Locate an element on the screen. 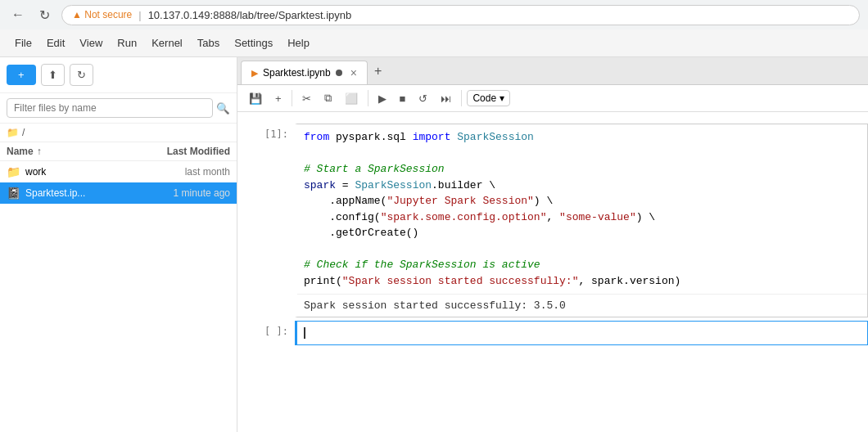 The image size is (868, 432). sort-name: Name ↑ is located at coordinates (74, 151).